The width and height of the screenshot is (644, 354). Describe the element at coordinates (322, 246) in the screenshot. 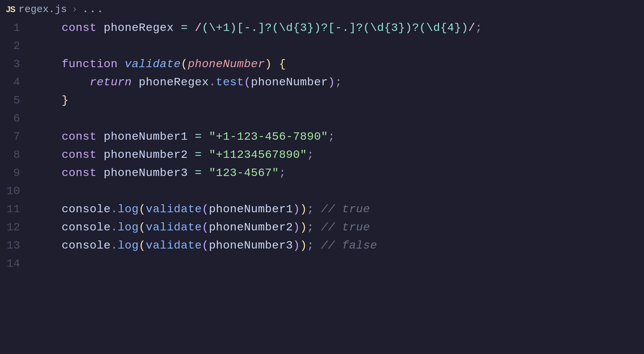

I see `code-line: 13 console.log(validate(phoneNumber3)); …` at that location.